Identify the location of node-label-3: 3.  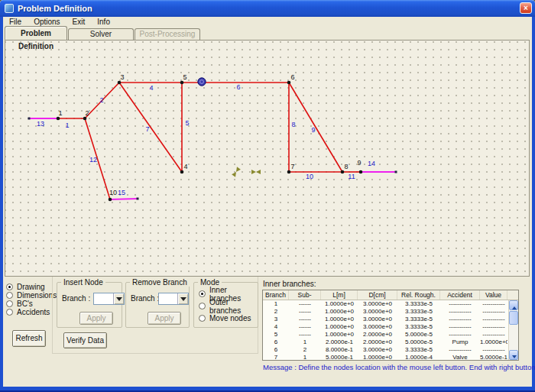
(122, 77).